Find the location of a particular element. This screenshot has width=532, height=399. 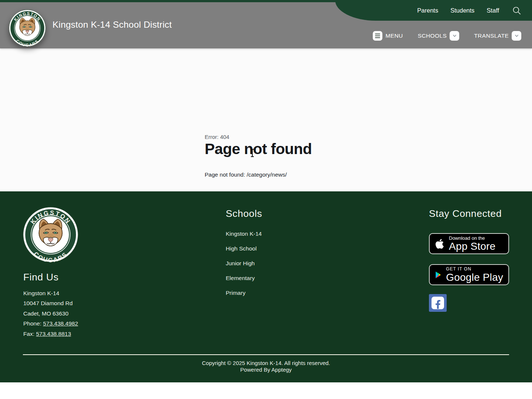

google-play-icon is located at coordinates (438, 275).